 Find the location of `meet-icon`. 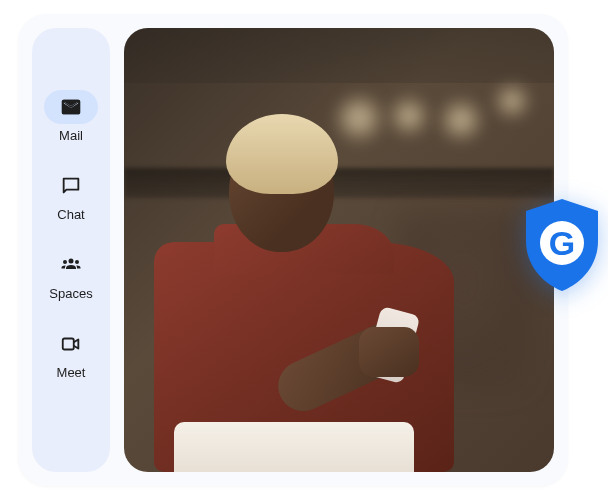

meet-icon is located at coordinates (71, 344).